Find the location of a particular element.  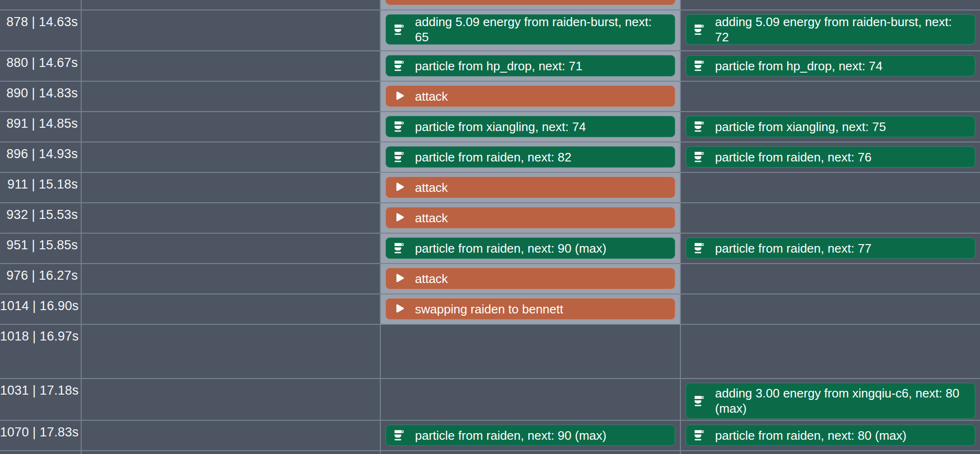

energy-event-badge: particle from raiden, next: 82 is located at coordinates (530, 157).